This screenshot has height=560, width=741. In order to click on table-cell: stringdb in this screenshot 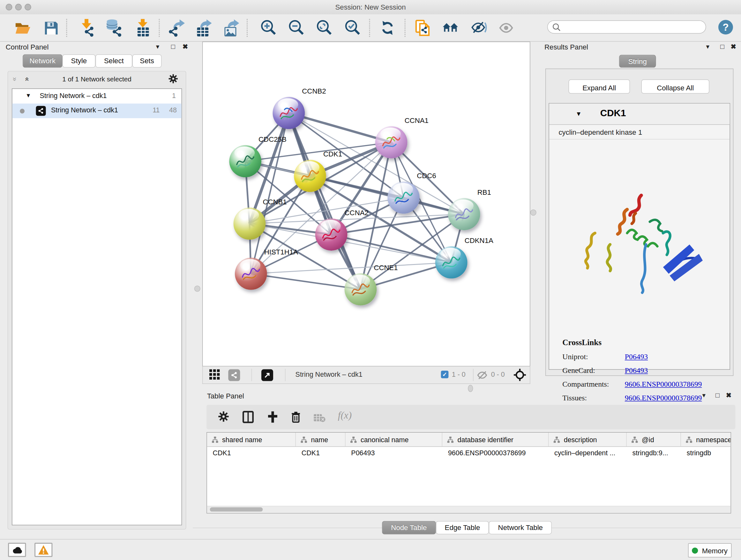, I will do `click(706, 453)`.